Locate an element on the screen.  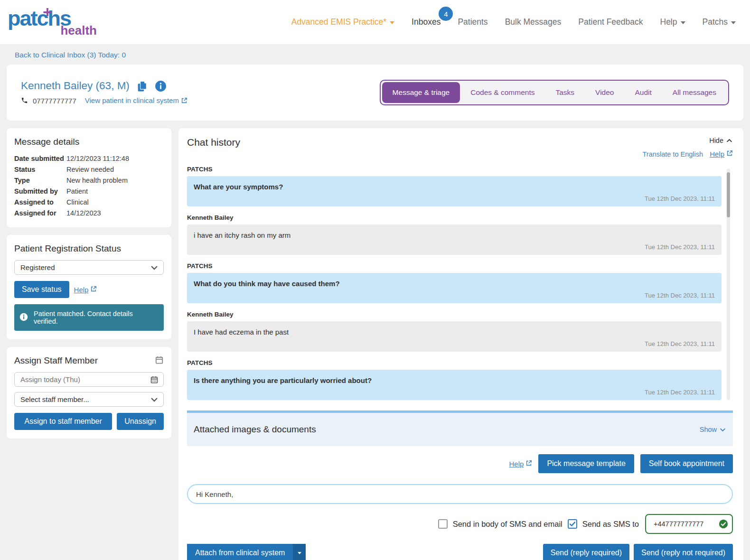
message-compose-box is located at coordinates (460, 494).